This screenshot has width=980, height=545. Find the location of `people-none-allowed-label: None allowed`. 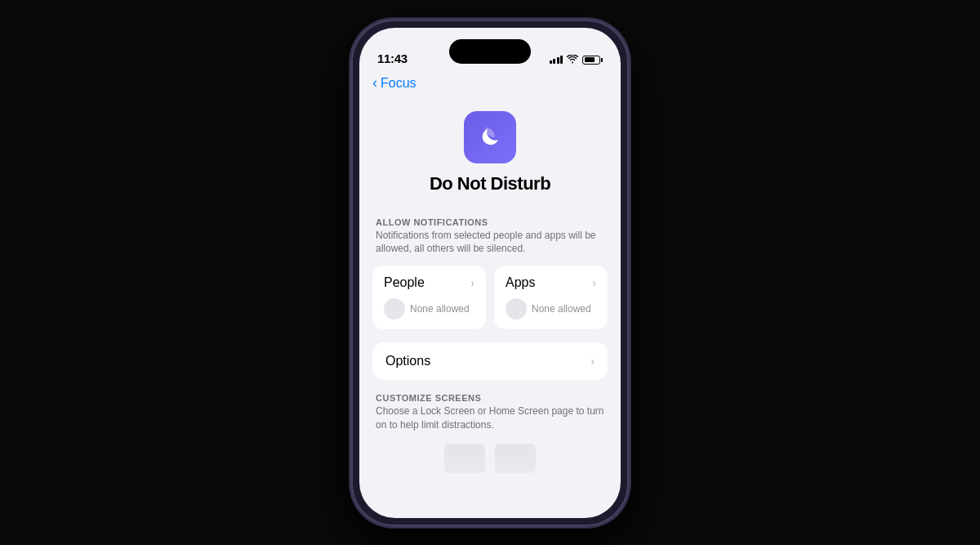

people-none-allowed-label: None allowed is located at coordinates (439, 309).